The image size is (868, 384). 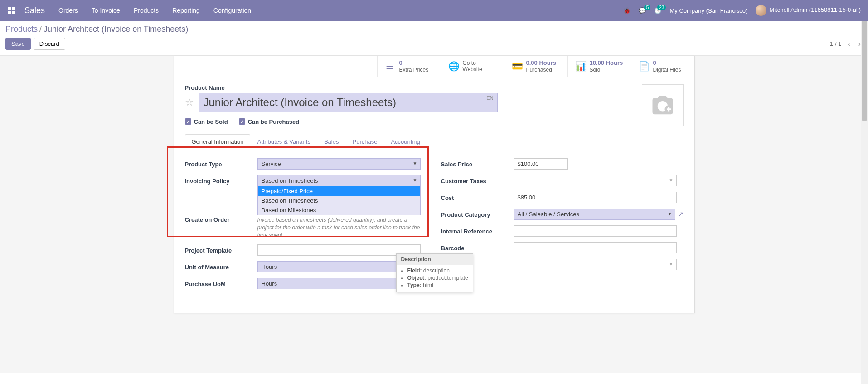 What do you see at coordinates (414, 70) in the screenshot?
I see `stat-label: Extra Prices` at bounding box center [414, 70].